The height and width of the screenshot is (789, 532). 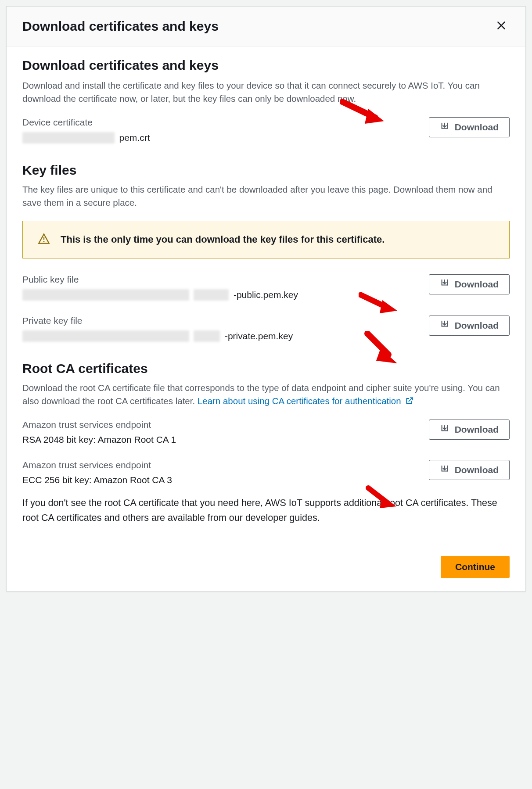 I want to click on device-certificate-row: Device certificate pem.crt Download, so click(x=266, y=130).